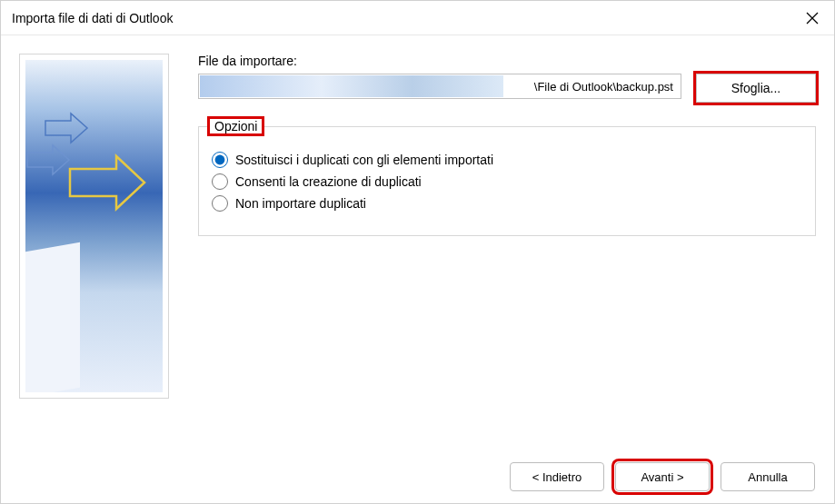  I want to click on radio-input-skip, so click(220, 203).